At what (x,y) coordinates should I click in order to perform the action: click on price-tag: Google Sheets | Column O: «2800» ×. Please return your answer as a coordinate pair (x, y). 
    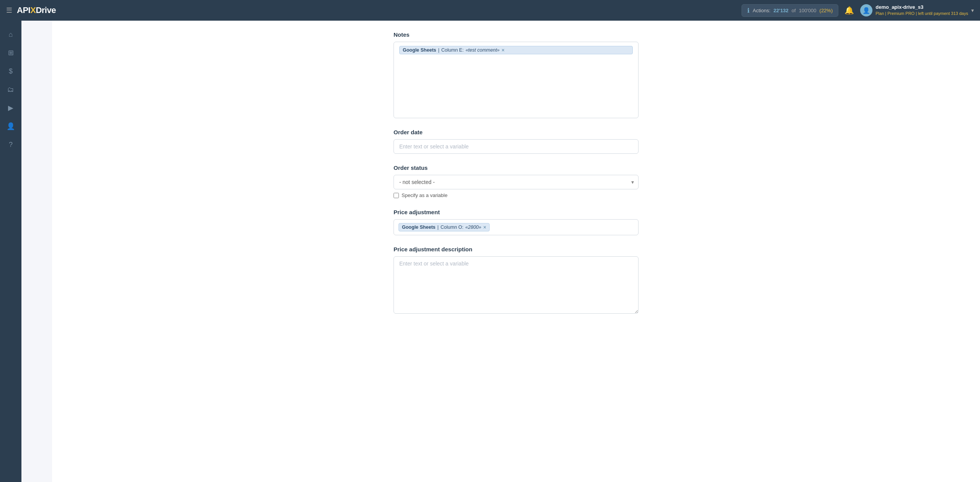
    Looking at the image, I should click on (444, 227).